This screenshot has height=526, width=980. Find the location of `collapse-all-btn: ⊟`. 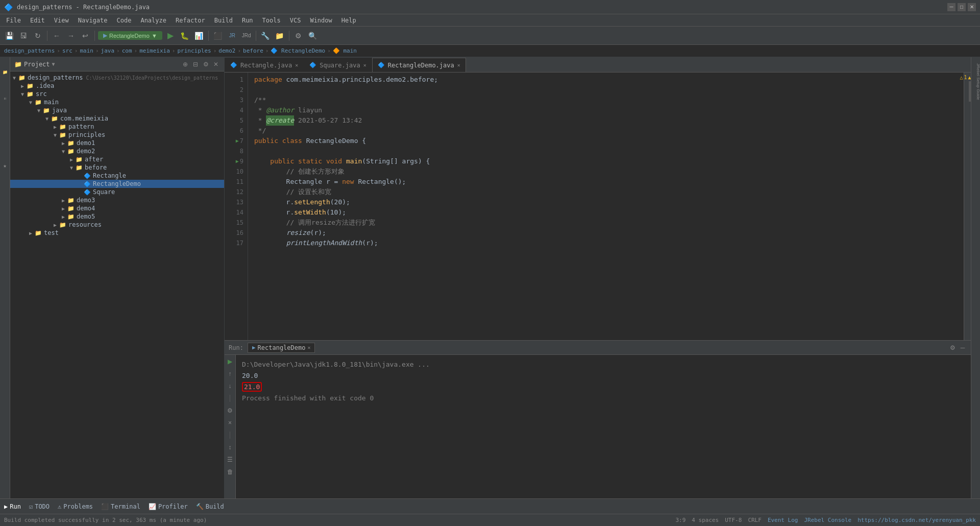

collapse-all-btn: ⊟ is located at coordinates (195, 64).